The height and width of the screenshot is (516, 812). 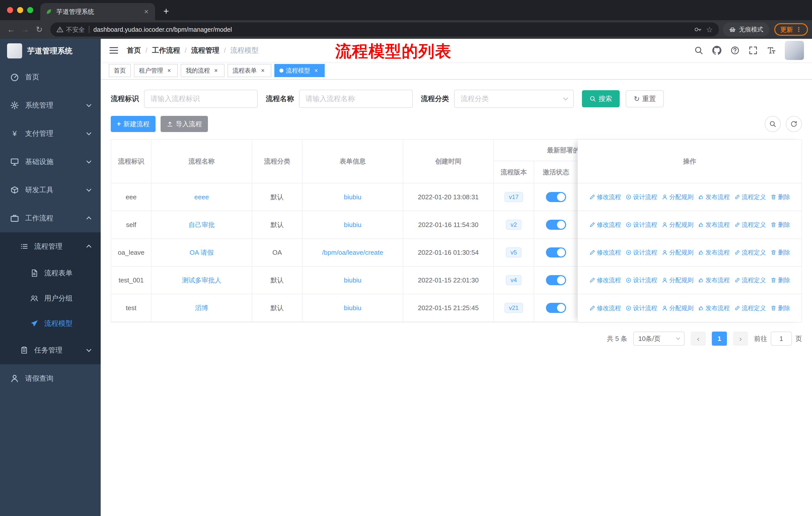 What do you see at coordinates (645, 99) in the screenshot?
I see `reset-button: ↻ 重置` at bounding box center [645, 99].